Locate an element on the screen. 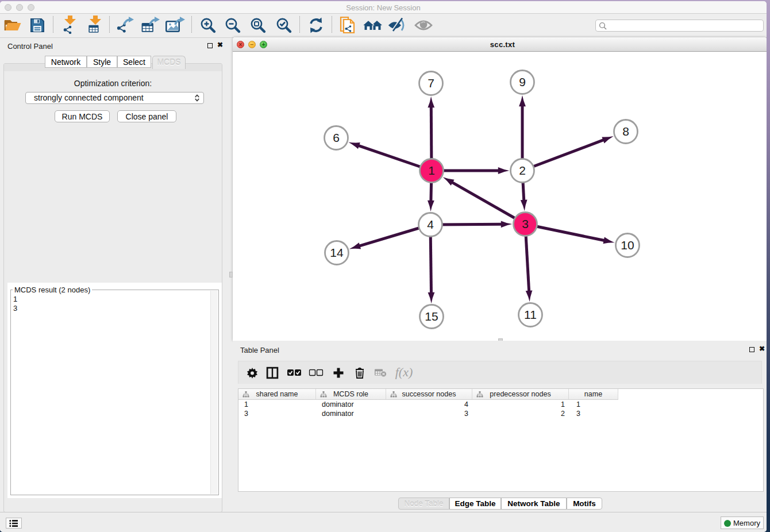 This screenshot has height=532, width=770. svg-text: 8 is located at coordinates (626, 131).